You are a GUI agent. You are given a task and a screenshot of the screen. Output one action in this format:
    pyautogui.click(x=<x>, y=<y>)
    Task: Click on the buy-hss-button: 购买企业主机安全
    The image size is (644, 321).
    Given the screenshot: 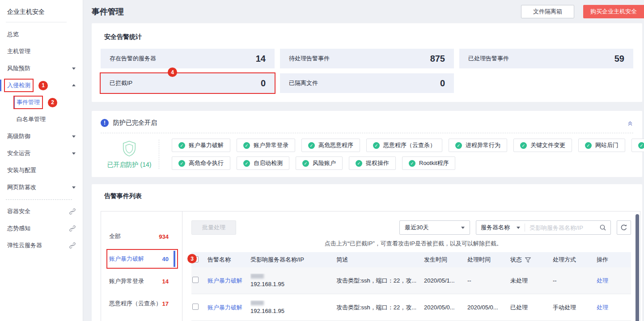 What is the action you would take?
    pyautogui.click(x=614, y=12)
    